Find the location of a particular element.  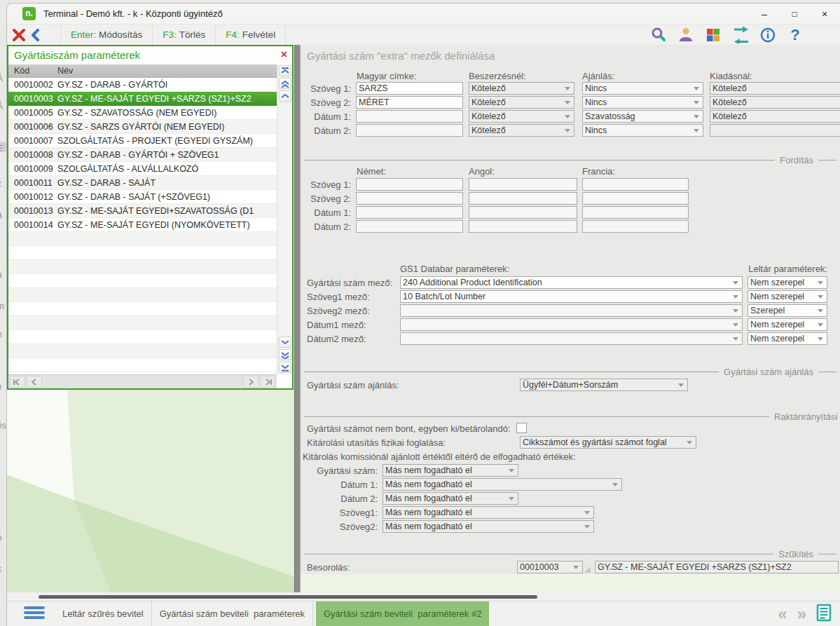

tab-1: Gyártási szám beviteli paraméterek is located at coordinates (233, 614).